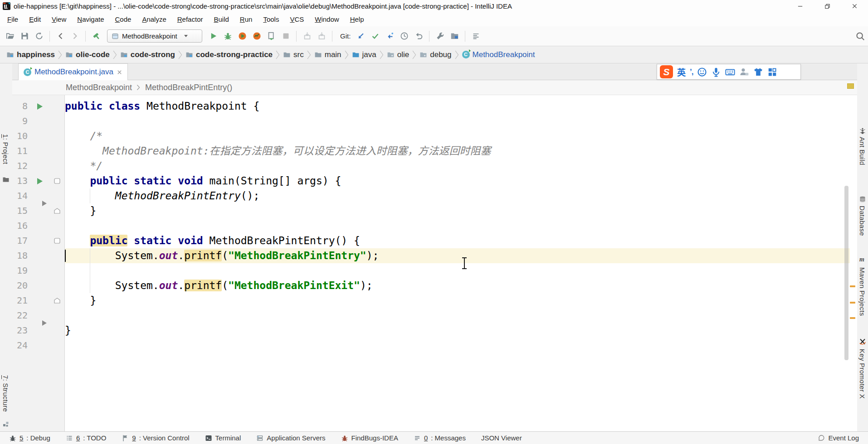  I want to click on statusbar-item-json-viewer: JSON Viewer, so click(502, 438).